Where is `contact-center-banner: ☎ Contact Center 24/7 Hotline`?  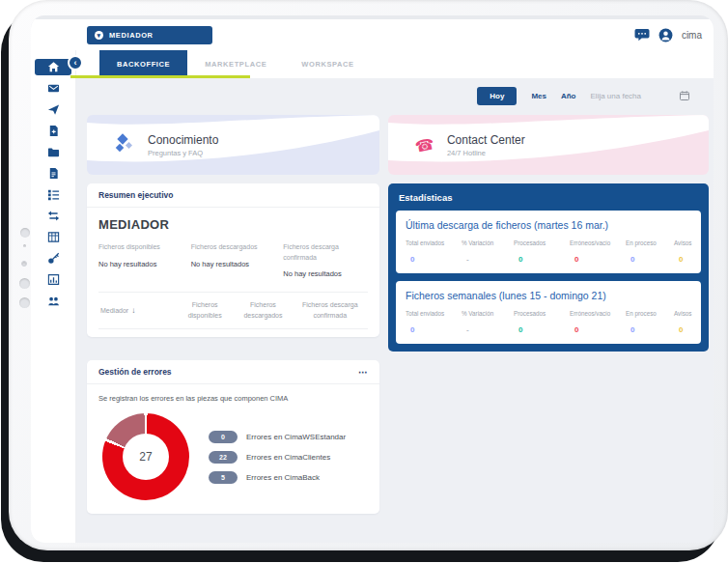
contact-center-banner: ☎ Contact Center 24/7 Hotline is located at coordinates (548, 145).